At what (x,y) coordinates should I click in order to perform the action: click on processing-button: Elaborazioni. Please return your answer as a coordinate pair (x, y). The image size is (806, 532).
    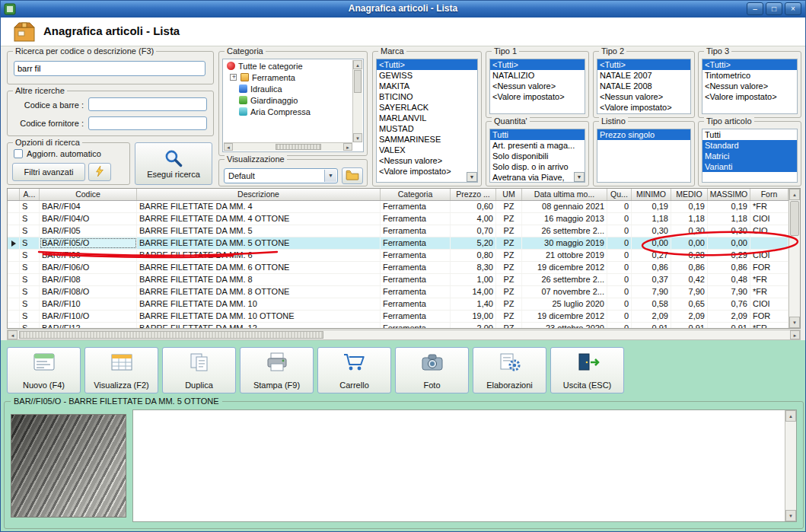
    Looking at the image, I should click on (510, 370).